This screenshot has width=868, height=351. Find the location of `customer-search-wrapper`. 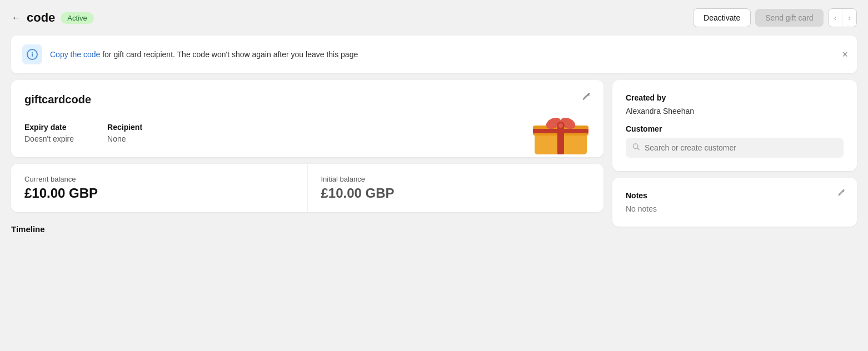

customer-search-wrapper is located at coordinates (735, 148).